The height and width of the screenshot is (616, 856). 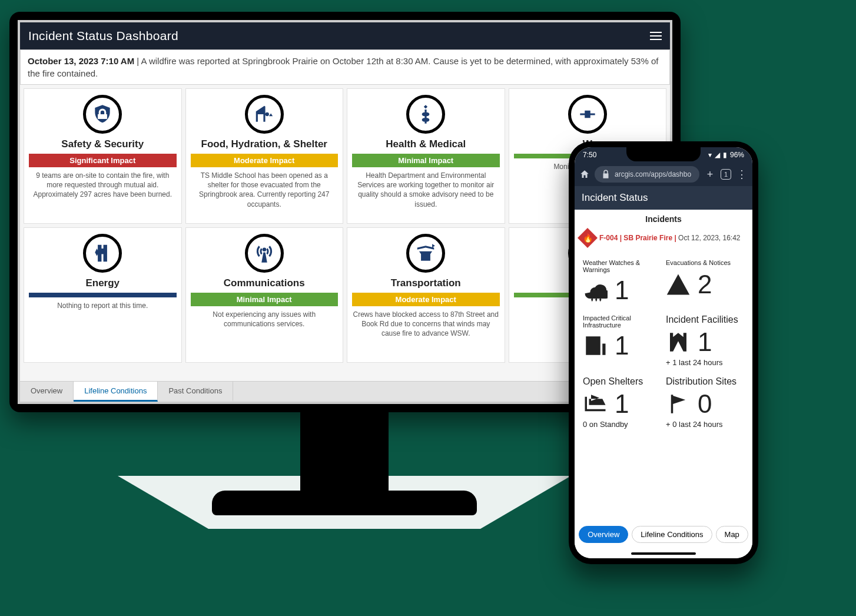 What do you see at coordinates (732, 535) in the screenshot?
I see `m-tab-map: Map` at bounding box center [732, 535].